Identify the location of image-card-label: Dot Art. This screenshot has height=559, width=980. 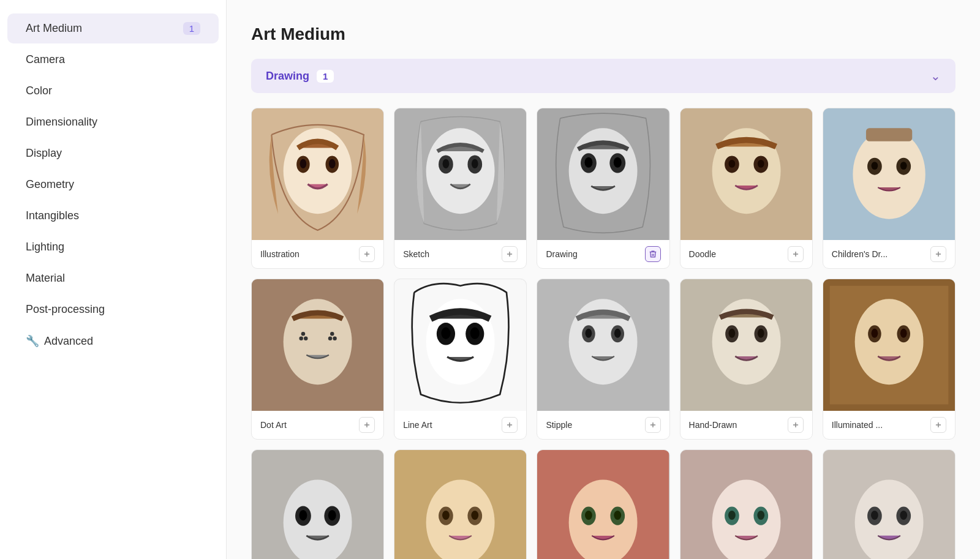
(273, 425).